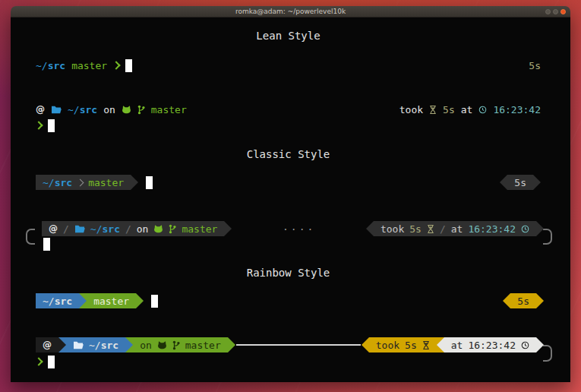 This screenshot has width=581, height=392. Describe the element at coordinates (96, 345) in the screenshot. I see `powerline-segment-path: ~/src` at that location.